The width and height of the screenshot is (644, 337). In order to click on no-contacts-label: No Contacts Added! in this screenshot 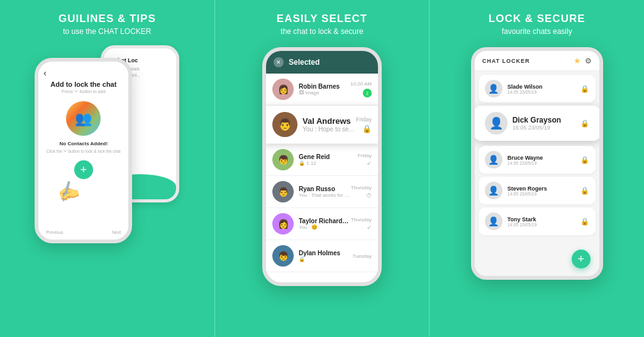, I will do `click(84, 143)`.